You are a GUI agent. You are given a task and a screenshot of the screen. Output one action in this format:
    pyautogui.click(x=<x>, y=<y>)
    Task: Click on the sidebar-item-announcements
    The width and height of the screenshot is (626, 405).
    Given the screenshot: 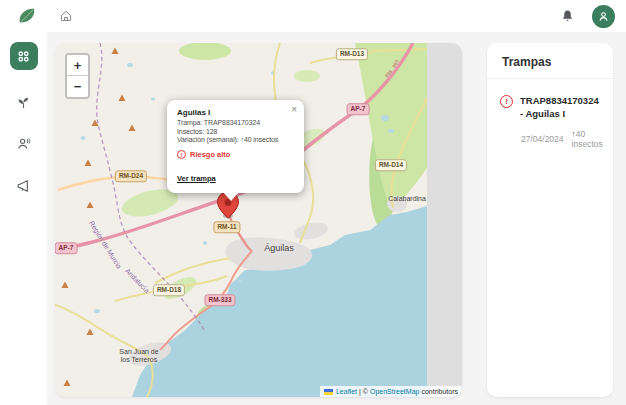 What is the action you would take?
    pyautogui.click(x=24, y=186)
    